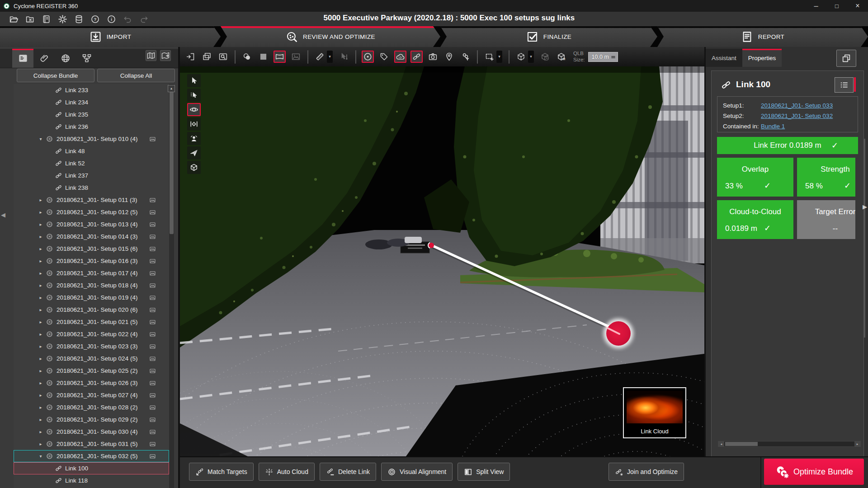 This screenshot has height=488, width=868. Describe the element at coordinates (91, 419) in the screenshot. I see `tree-row: ▸ 20180621_J01- Setup 029 (2)` at that location.